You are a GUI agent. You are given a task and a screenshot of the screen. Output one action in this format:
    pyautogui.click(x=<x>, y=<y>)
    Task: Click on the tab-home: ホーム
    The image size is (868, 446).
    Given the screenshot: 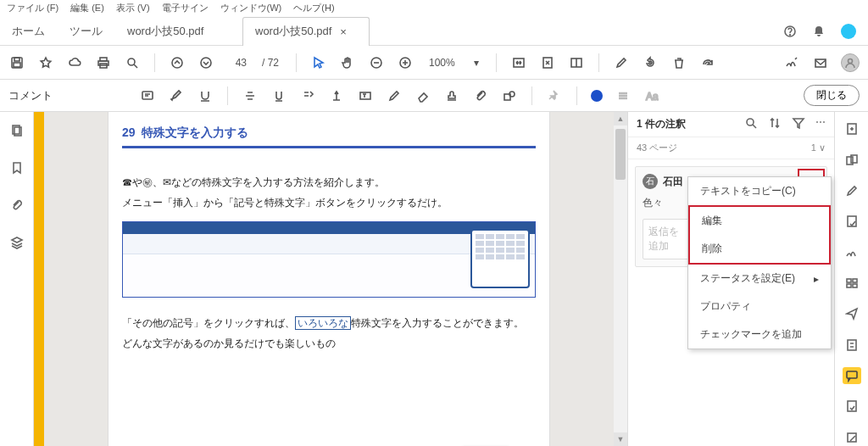 What is the action you would take?
    pyautogui.click(x=29, y=31)
    